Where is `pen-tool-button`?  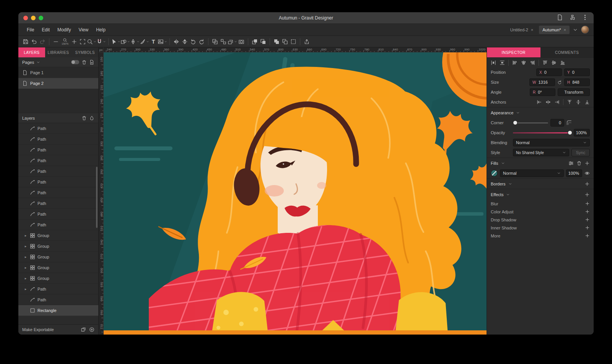 pen-tool-button is located at coordinates (135, 42).